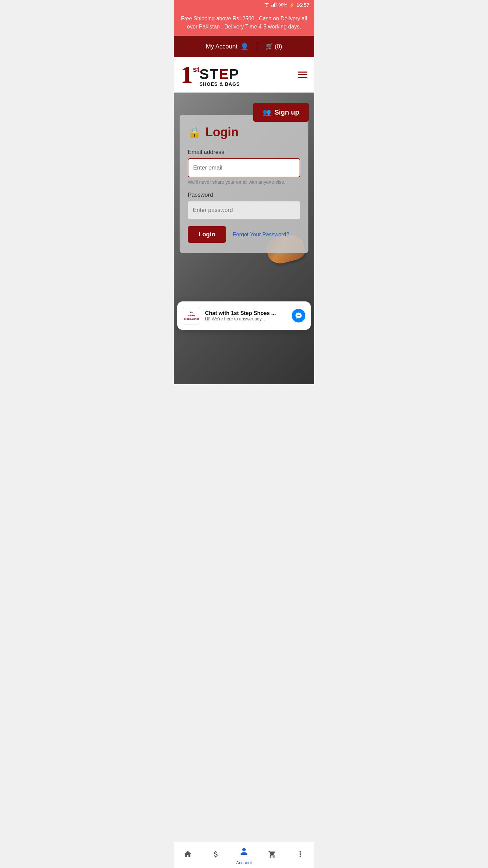  Describe the element at coordinates (244, 184) in the screenshot. I see `login-card: 🔒 Login Email address We'll never share …` at that location.